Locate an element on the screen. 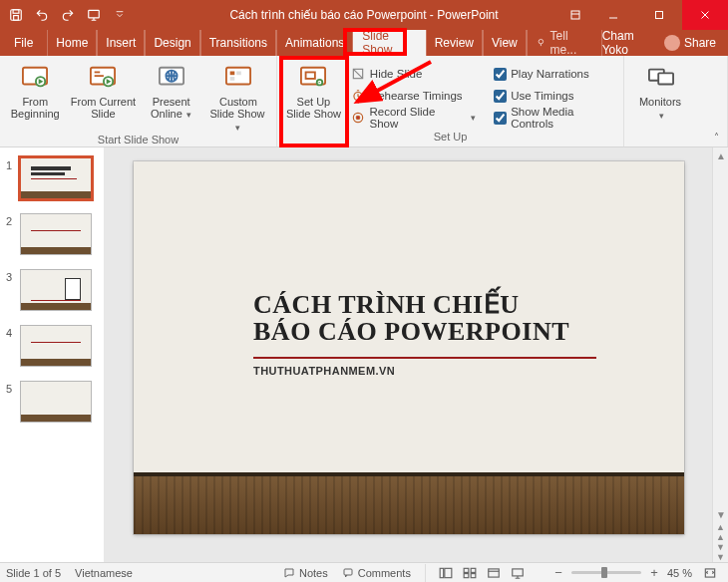 The image size is (728, 582). from-beginning-button: From Beginning is located at coordinates (35, 89).